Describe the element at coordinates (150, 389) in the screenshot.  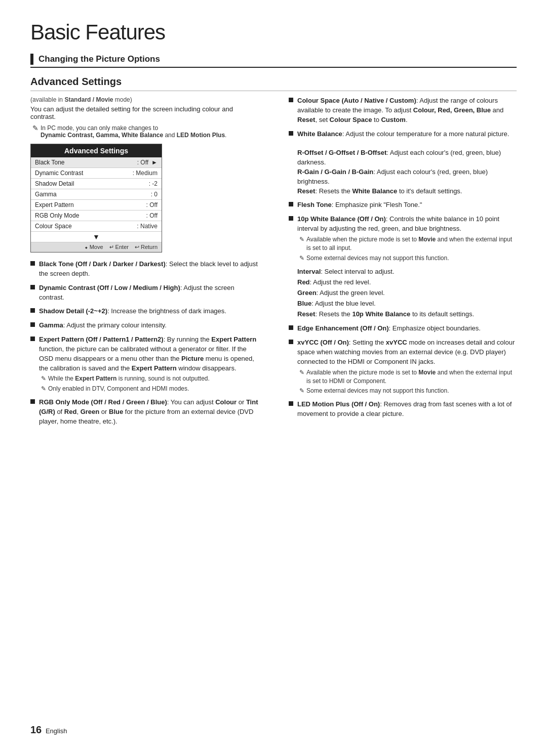
I see `sub-note: ✎ Only enabled in DTV, Component and HDM…` at that location.